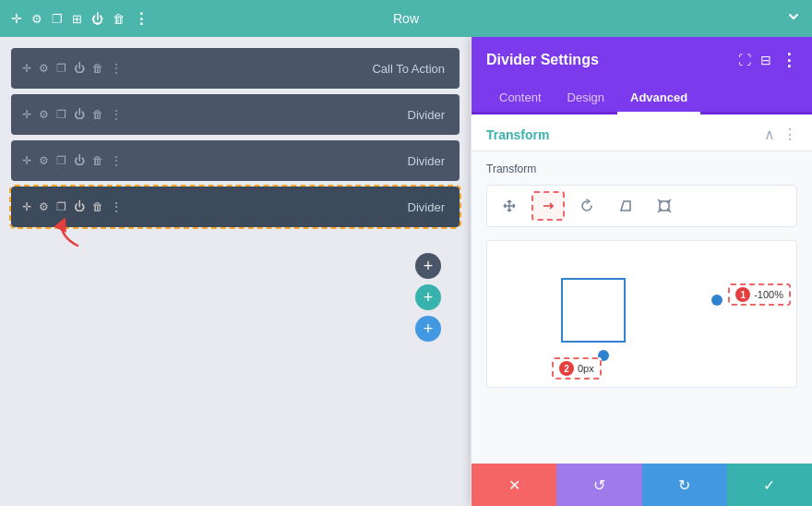 The height and width of the screenshot is (506, 812). What do you see at coordinates (781, 135) in the screenshot?
I see `section-actions: ∧ ⋮` at bounding box center [781, 135].